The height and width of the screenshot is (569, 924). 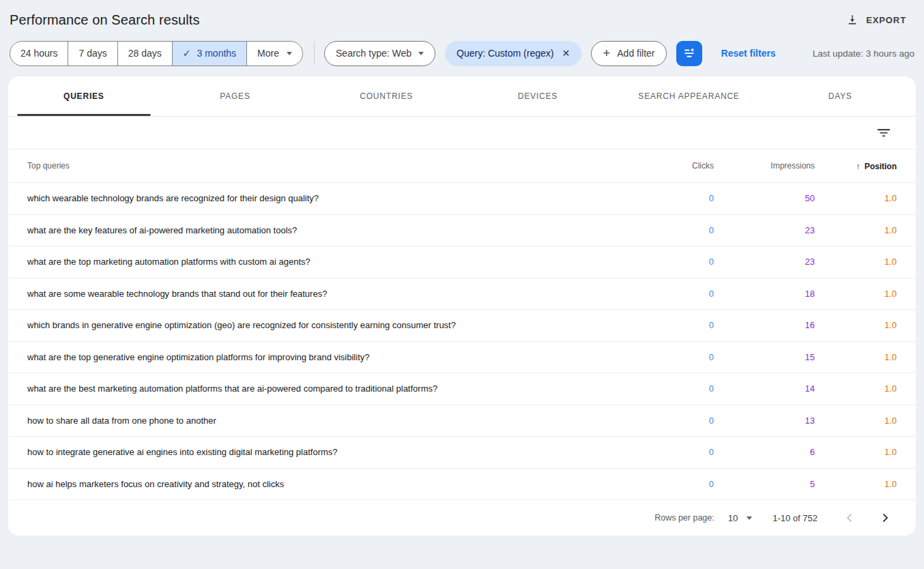 What do you see at coordinates (145, 53) in the screenshot?
I see `date-range-28-days: 28 days` at bounding box center [145, 53].